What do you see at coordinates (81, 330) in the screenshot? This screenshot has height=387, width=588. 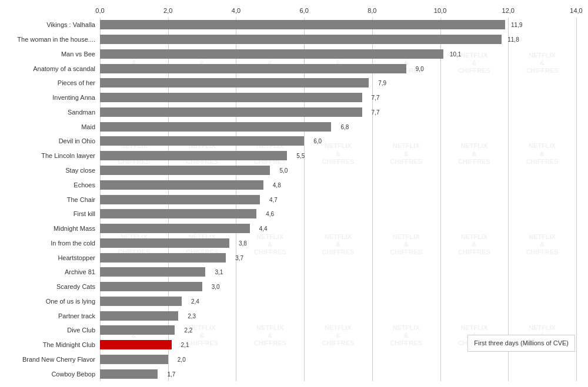 I see `y-label: Dive Club` at bounding box center [81, 330].